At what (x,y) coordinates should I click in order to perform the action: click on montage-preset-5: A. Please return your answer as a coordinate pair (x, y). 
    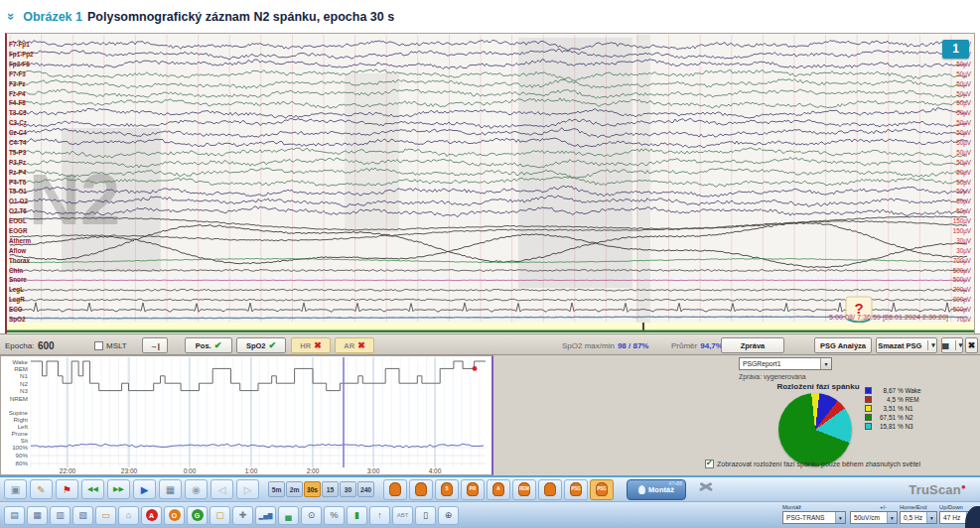
    Looking at the image, I should click on (498, 490).